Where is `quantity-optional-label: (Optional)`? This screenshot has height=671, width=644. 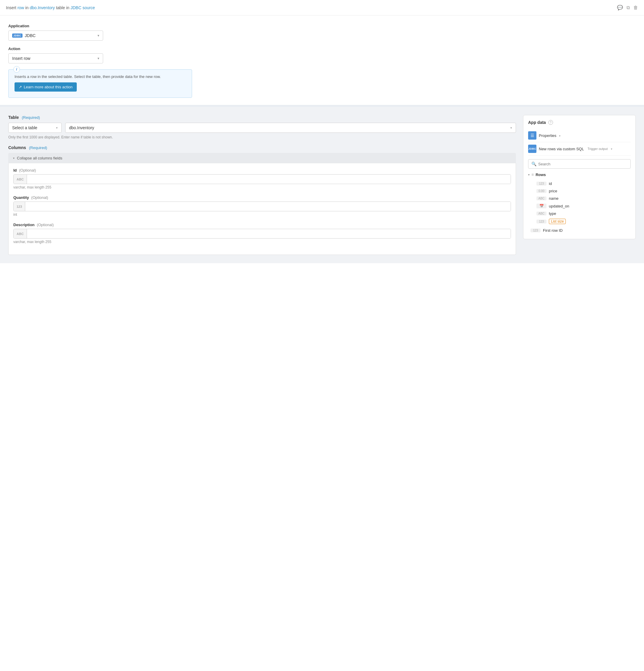 quantity-optional-label: (Optional) is located at coordinates (40, 198).